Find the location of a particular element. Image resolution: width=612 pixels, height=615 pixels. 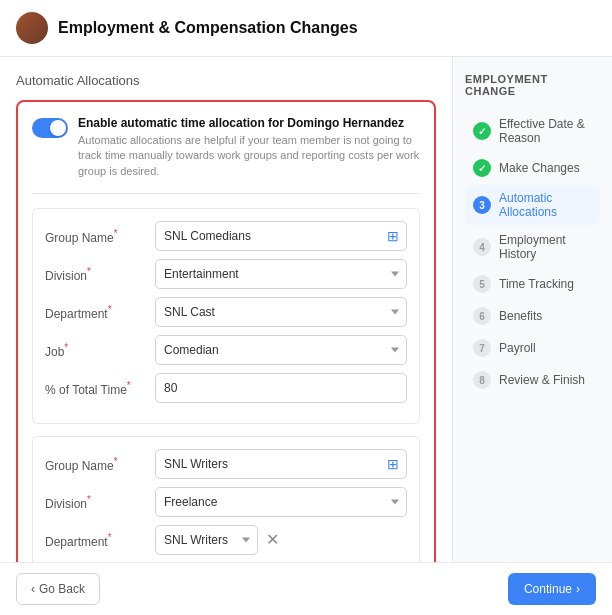

sidebar-item-3: 3 Automatic Allocations is located at coordinates (532, 205).